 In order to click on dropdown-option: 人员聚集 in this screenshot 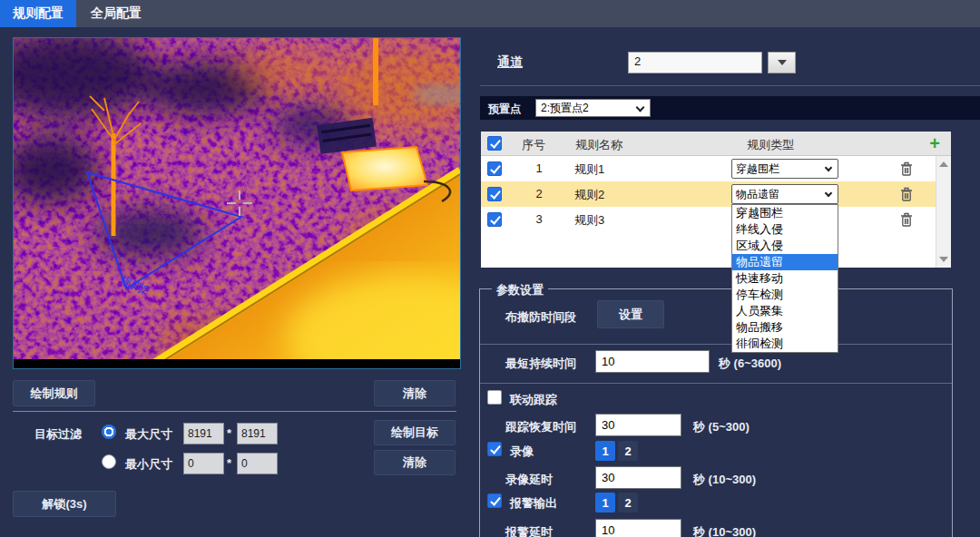, I will do `click(785, 311)`.